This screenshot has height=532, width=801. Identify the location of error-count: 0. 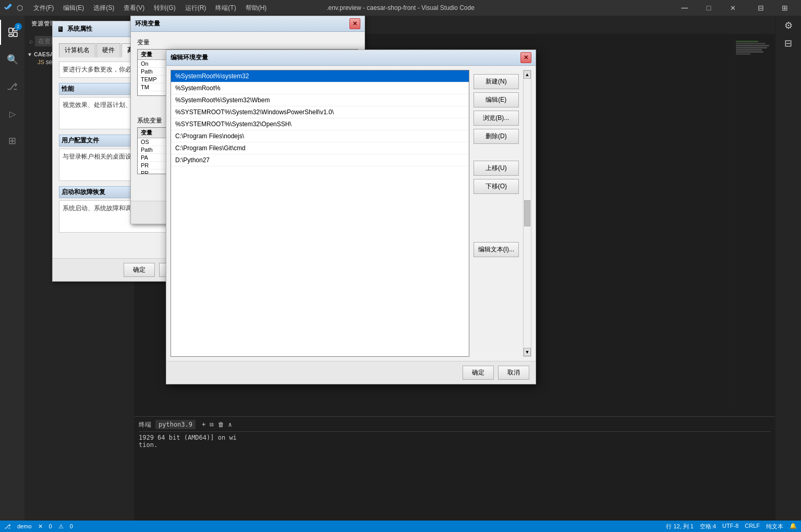
(51, 526).